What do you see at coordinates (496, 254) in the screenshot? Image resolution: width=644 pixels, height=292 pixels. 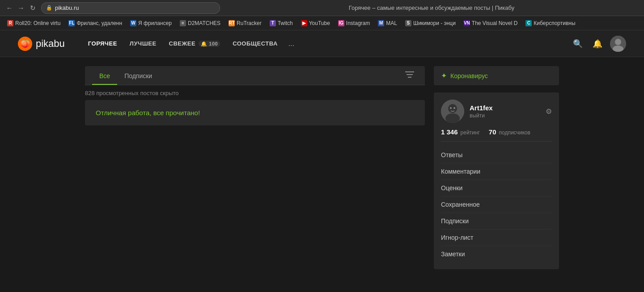 I see `sidebar-item-notes: Заметки` at bounding box center [496, 254].